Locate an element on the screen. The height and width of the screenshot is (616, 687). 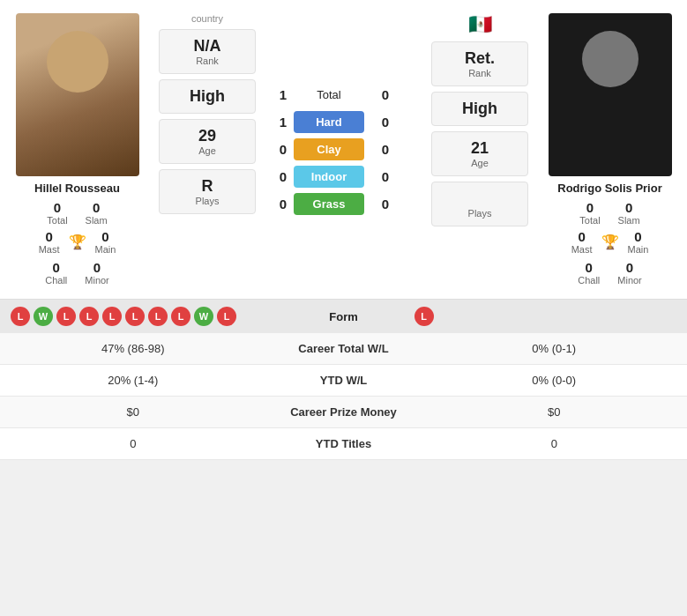
player-right: Rodrigo Solis Prior 0 Total 0 Slam 0 Mas… is located at coordinates (610, 150).